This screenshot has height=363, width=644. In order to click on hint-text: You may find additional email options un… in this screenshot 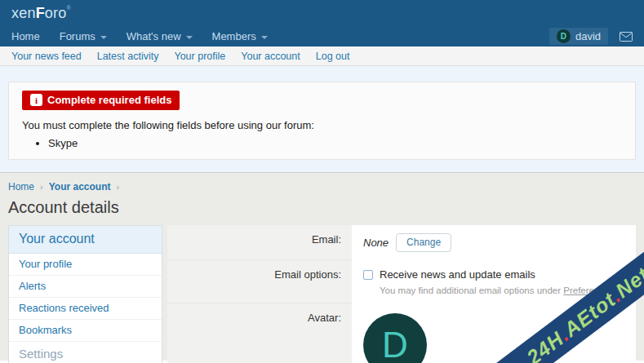, I will do `click(472, 290)`.